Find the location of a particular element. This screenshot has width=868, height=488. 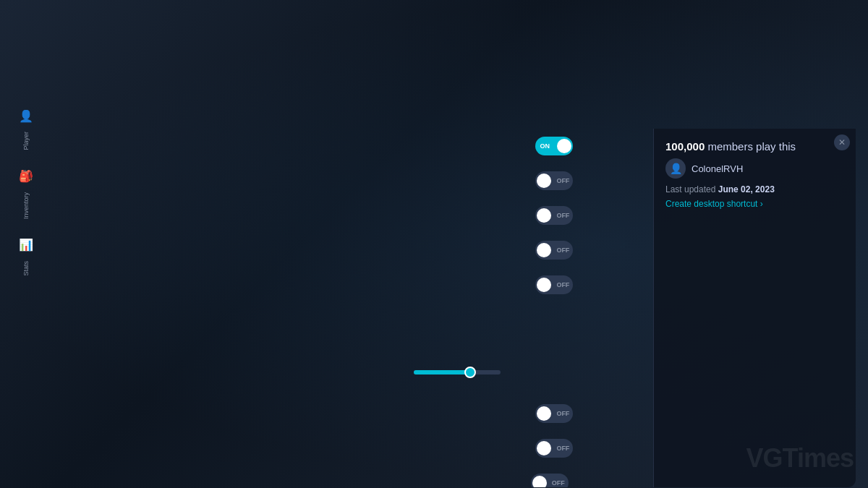

contributor-name: ColonelRVH is located at coordinates (718, 169).